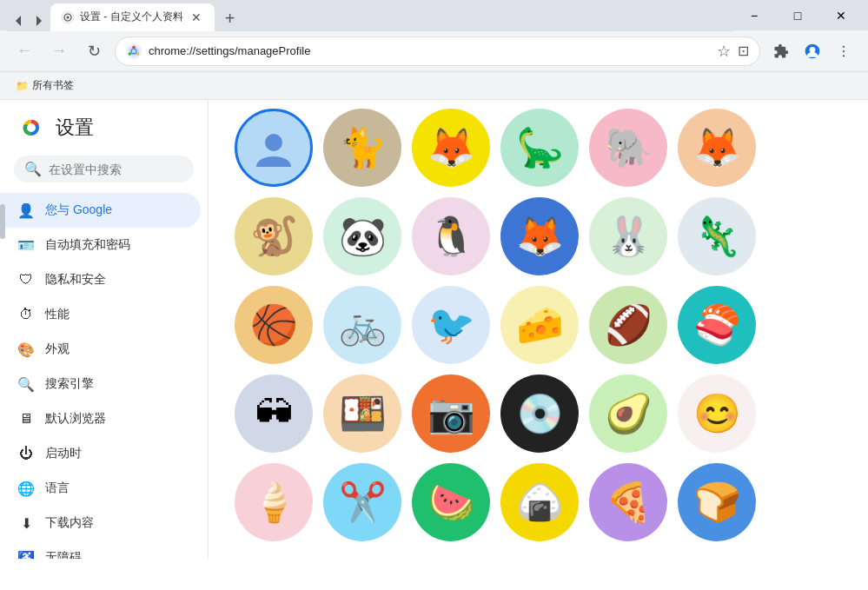 This screenshot has width=868, height=590. I want to click on refresh-button: ↻, so click(94, 51).